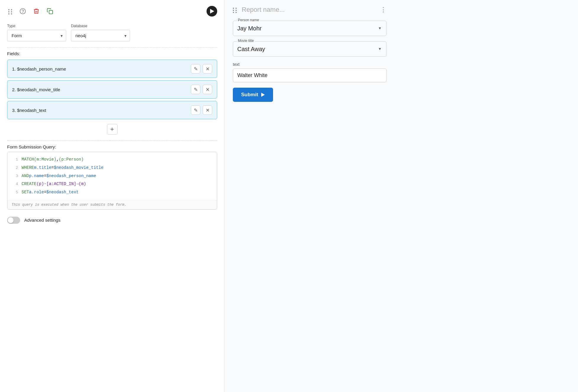 This screenshot has height=392, width=578. What do you see at coordinates (196, 69) in the screenshot?
I see `edit-field-1-button: ✎` at bounding box center [196, 69].